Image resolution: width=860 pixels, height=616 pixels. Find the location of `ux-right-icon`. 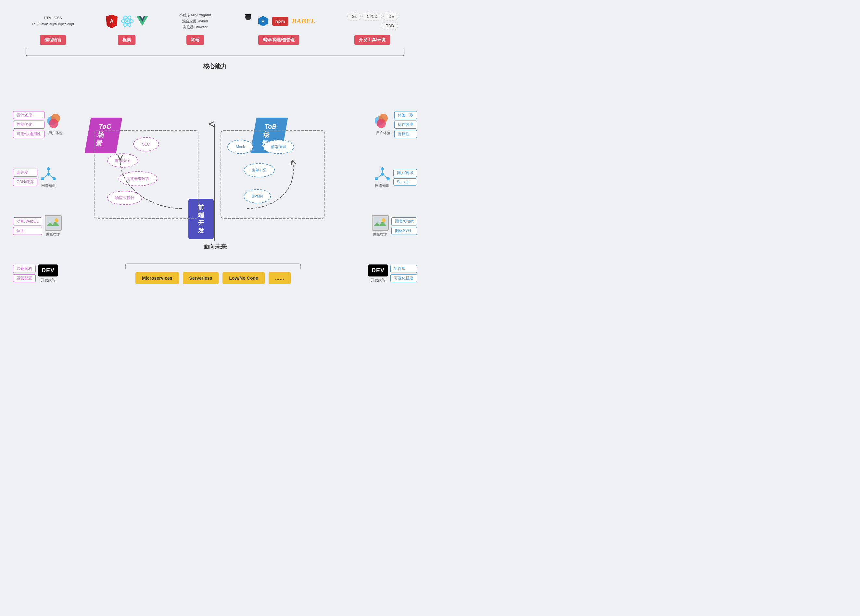

ux-right-icon is located at coordinates (383, 121).